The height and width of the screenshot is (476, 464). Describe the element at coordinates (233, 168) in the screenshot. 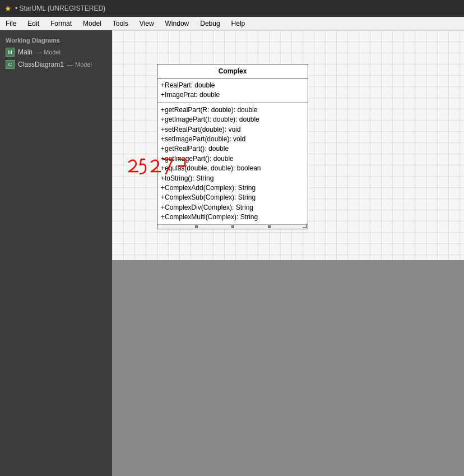

I see `uml-method: +equlas(double, double): boolean` at that location.